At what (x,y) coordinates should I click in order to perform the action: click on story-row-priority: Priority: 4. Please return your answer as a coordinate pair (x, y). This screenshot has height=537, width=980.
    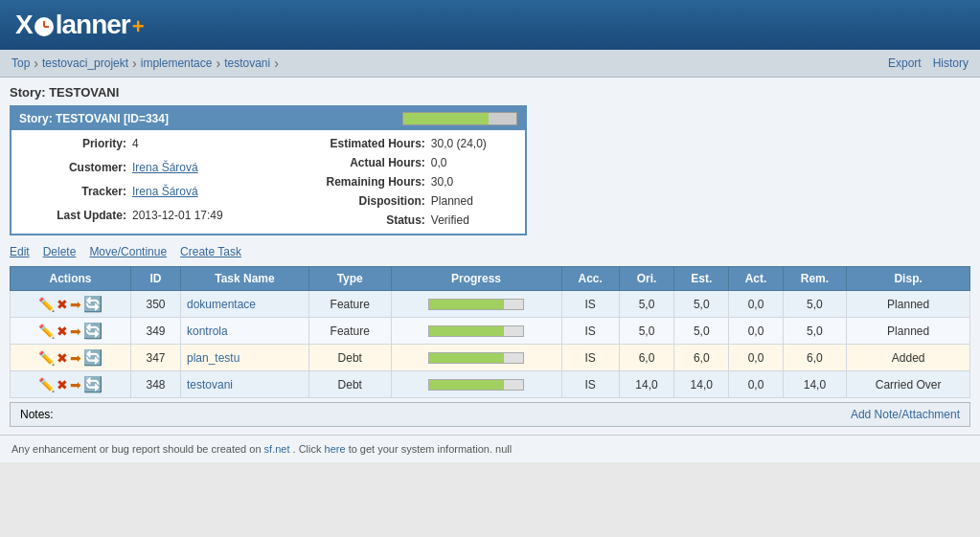
    Looking at the image, I should click on (144, 145).